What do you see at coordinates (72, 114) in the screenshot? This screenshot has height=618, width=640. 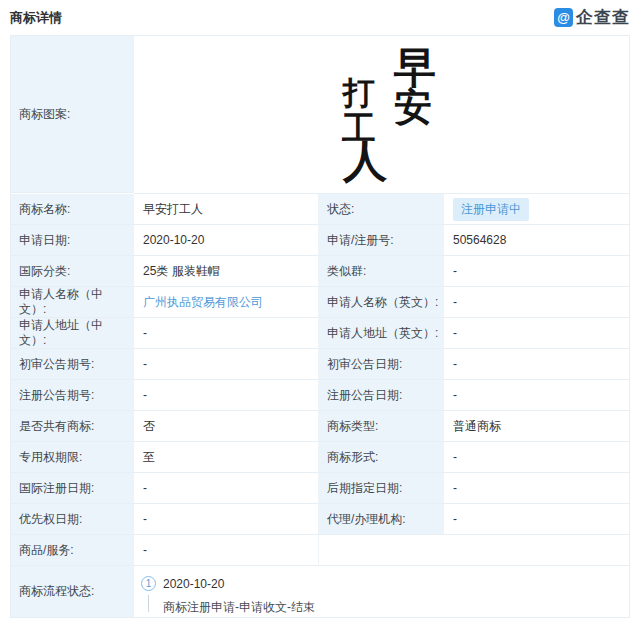 I see `field-label-trademark-image: 商标图案:` at bounding box center [72, 114].